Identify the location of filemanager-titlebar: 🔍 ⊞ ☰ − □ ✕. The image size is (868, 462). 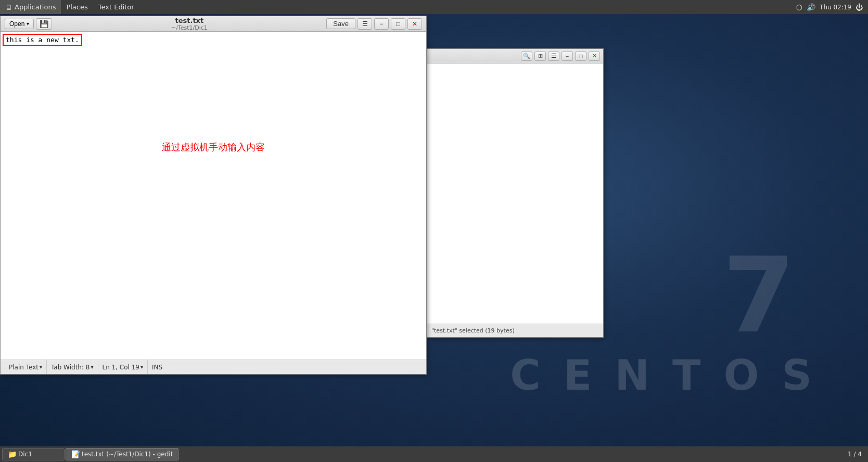
(515, 56).